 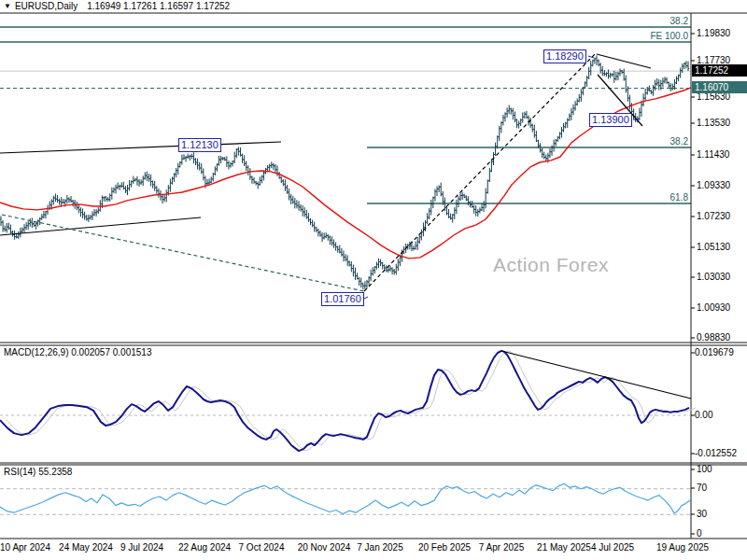 What do you see at coordinates (78, 353) in the screenshot?
I see `macd-indicator-header: MACD(12,26,9) 0.002057 0.001513` at bounding box center [78, 353].